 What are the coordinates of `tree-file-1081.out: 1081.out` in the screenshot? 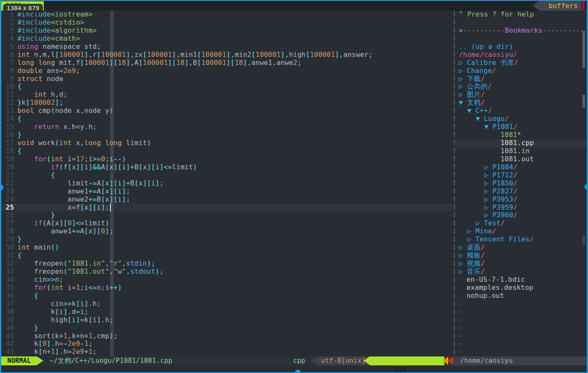 It's located at (520, 160).